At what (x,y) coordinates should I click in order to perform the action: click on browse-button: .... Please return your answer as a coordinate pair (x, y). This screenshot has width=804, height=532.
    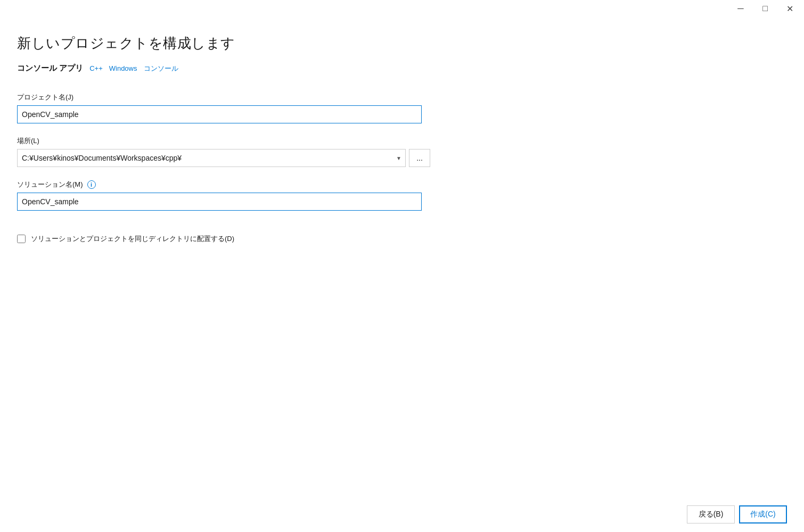
    Looking at the image, I should click on (420, 158).